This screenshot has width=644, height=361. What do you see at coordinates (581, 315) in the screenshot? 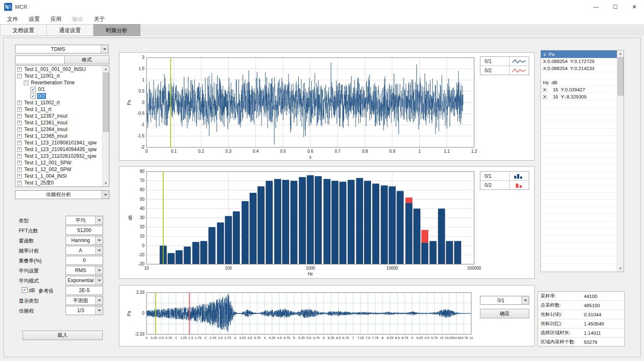
I see `info-row-2: 光标1(绿):0.31044` at bounding box center [581, 315].